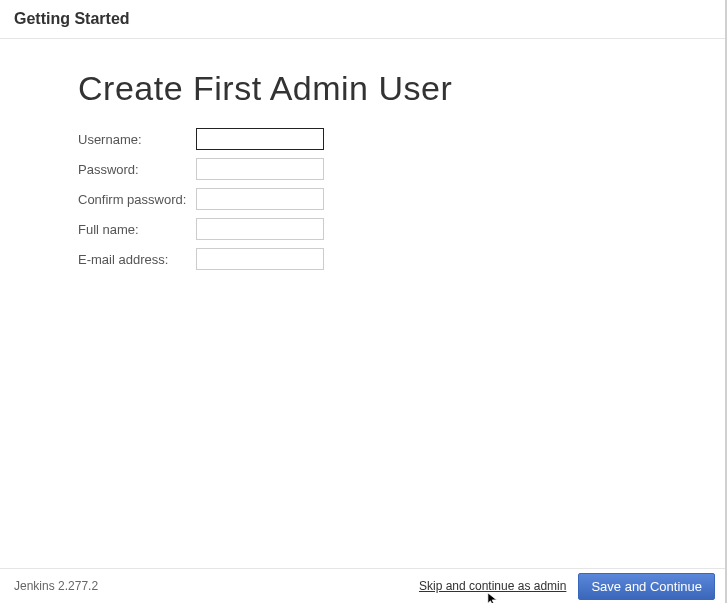 The width and height of the screenshot is (727, 603). What do you see at coordinates (646, 586) in the screenshot?
I see `save-and-continue-button: Save and Continue` at bounding box center [646, 586].